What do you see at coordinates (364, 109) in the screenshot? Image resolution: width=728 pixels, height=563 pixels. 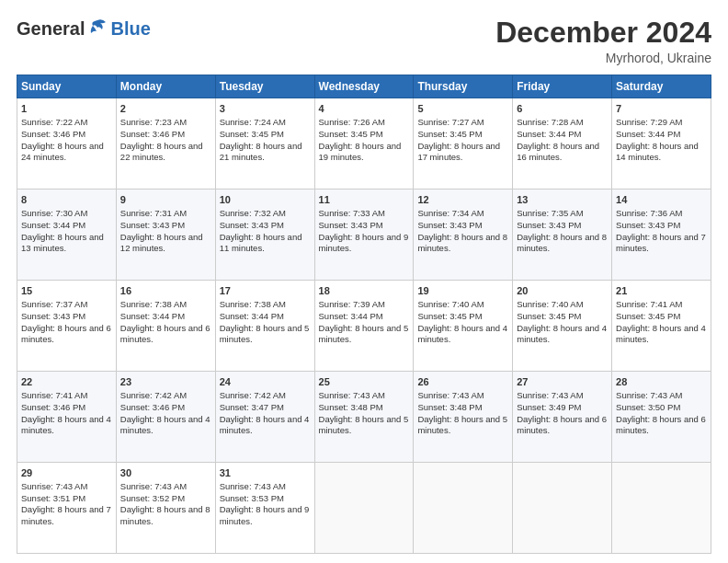 I see `day-number: 4` at bounding box center [364, 109].